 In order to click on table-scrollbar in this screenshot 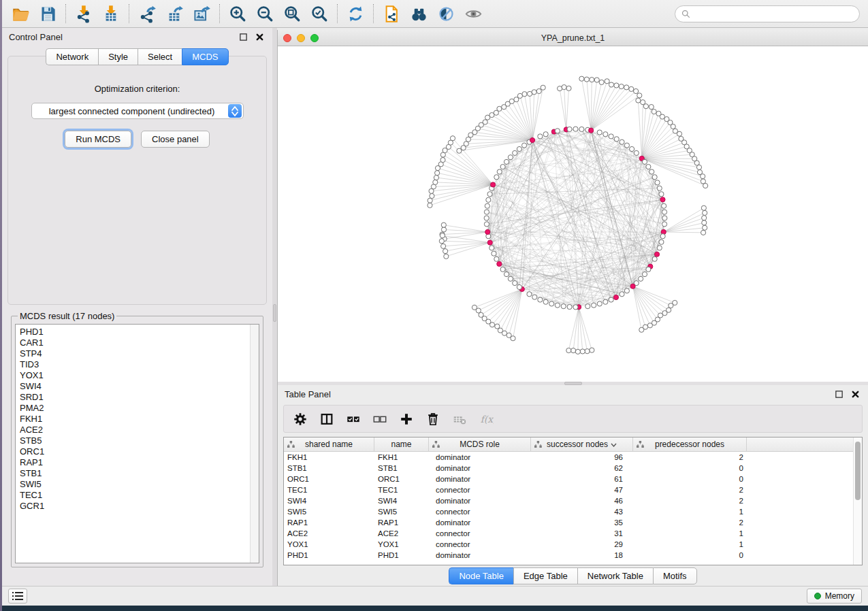, I will do `click(858, 501)`.